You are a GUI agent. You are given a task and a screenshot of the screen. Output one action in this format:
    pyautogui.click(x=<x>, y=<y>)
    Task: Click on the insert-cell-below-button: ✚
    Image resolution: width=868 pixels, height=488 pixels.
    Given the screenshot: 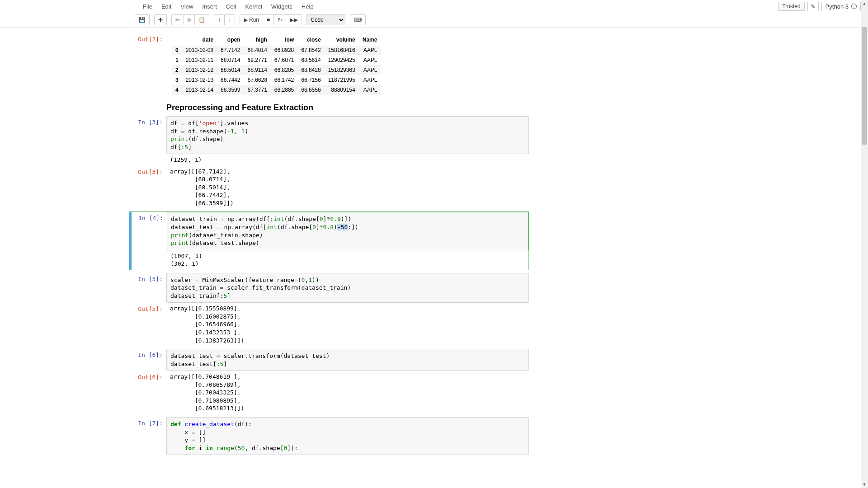 What is the action you would take?
    pyautogui.click(x=160, y=20)
    